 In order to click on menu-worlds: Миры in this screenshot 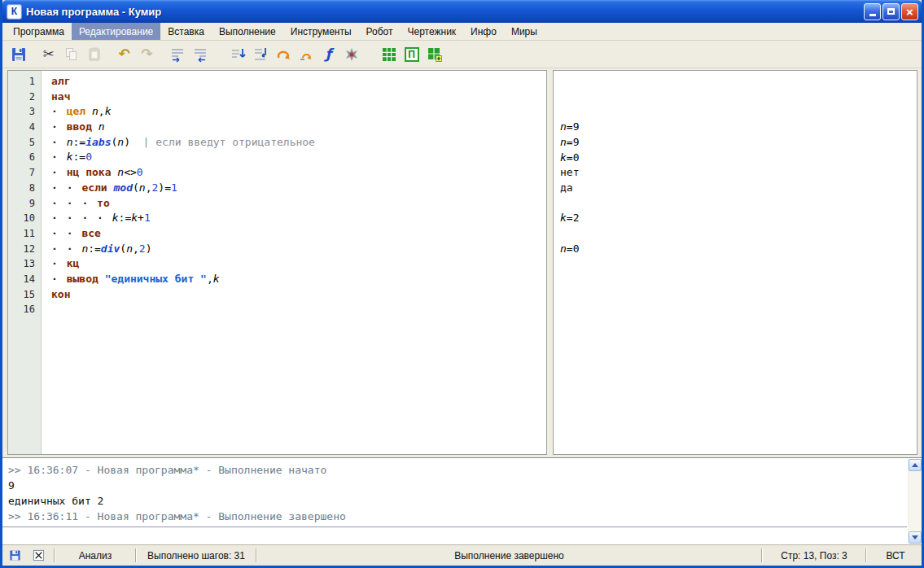, I will do `click(524, 31)`.